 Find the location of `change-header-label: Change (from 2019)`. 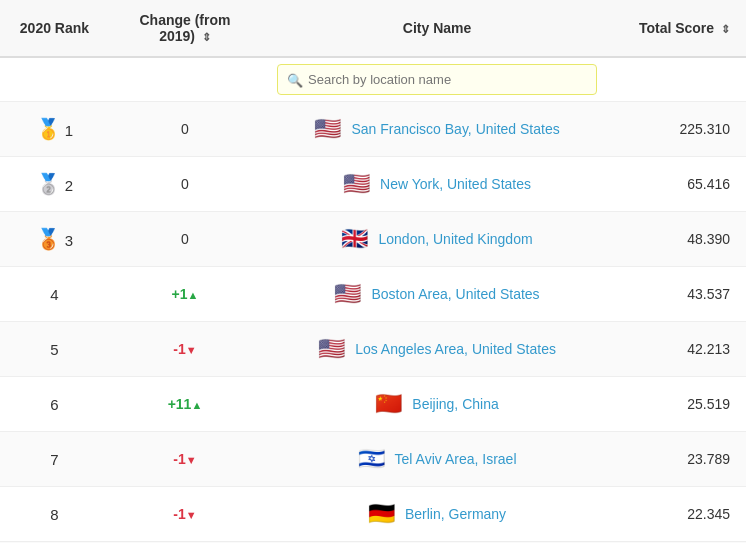

change-header-label: Change (from 2019) is located at coordinates (184, 28).